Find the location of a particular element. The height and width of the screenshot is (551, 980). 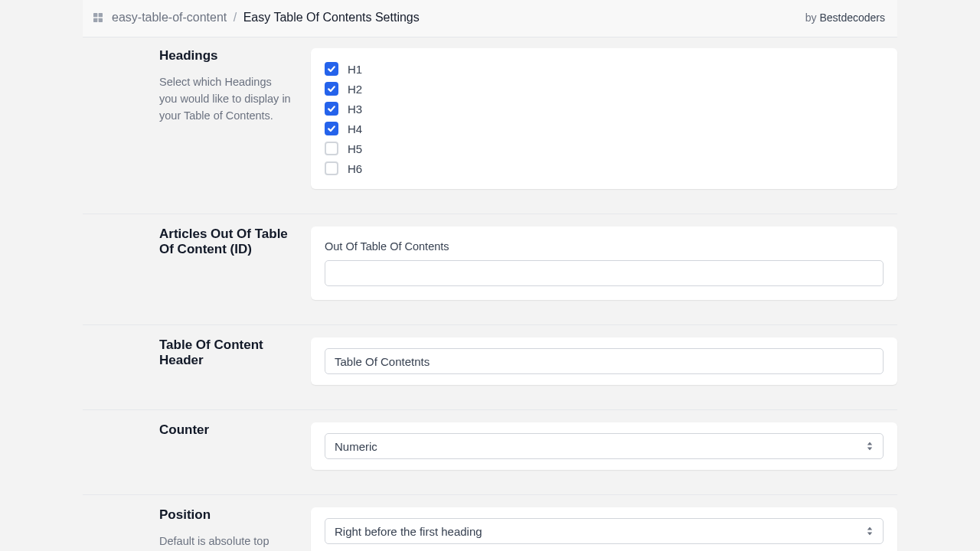

checkbox-row: H2 is located at coordinates (604, 89).